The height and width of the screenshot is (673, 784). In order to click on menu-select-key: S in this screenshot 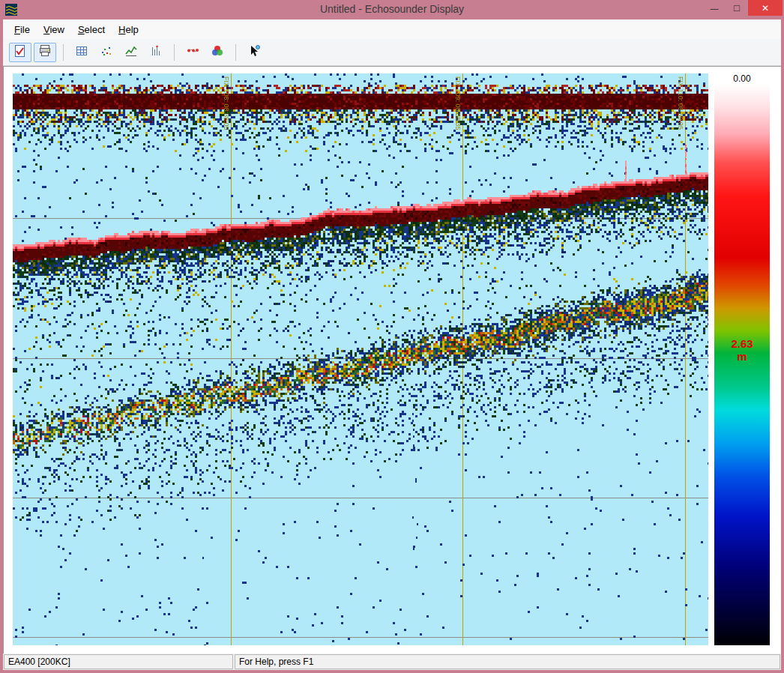, I will do `click(81, 30)`.